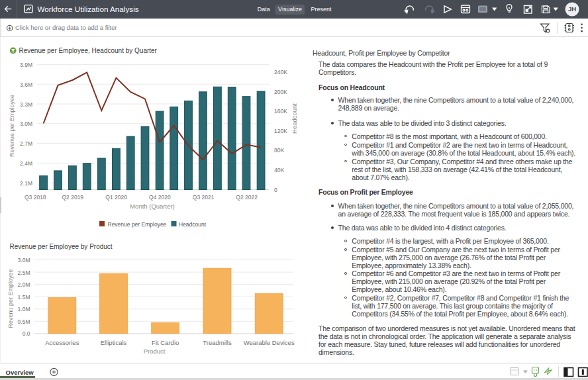 This screenshot has width=588, height=380. I want to click on svg-text: Product, so click(155, 351).